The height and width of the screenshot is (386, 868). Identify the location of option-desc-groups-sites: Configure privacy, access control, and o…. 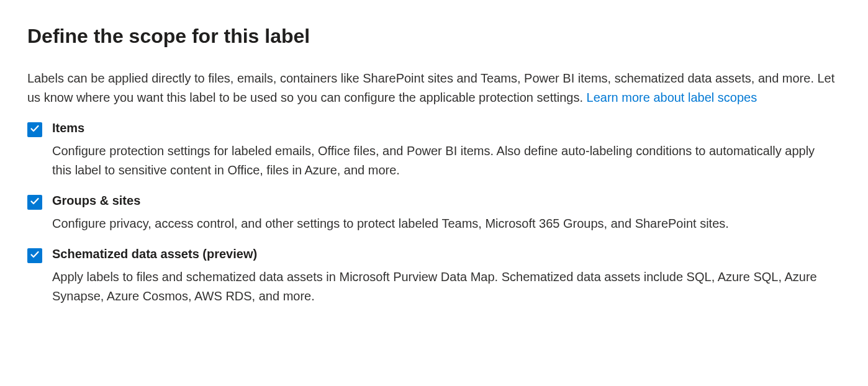
(443, 223).